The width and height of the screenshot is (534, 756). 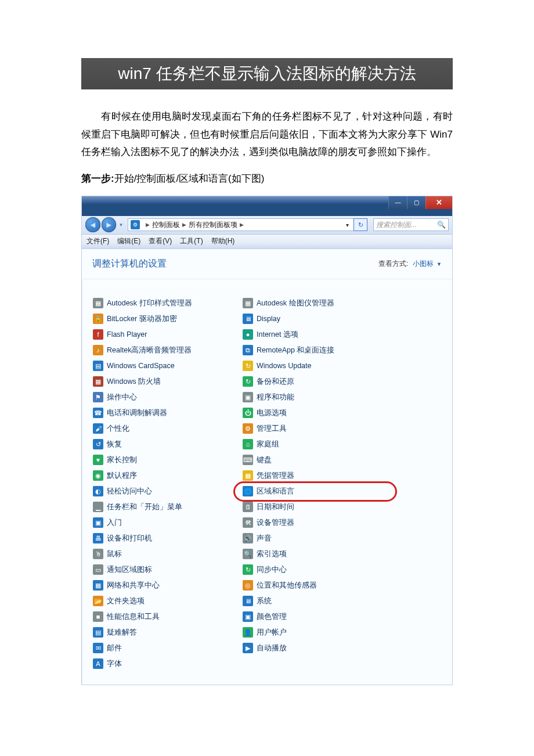 I want to click on getting-started-icon: ▣, so click(x=98, y=523).